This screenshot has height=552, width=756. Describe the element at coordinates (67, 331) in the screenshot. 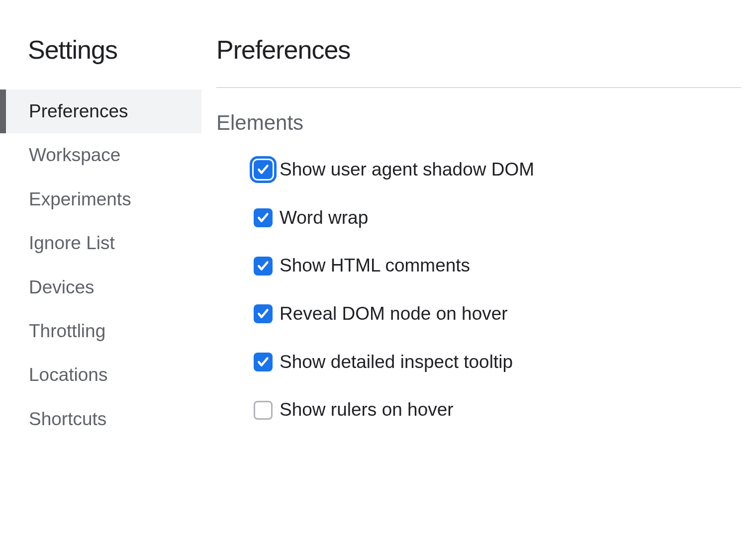

I see `sidebar-item-label: Throttling` at that location.